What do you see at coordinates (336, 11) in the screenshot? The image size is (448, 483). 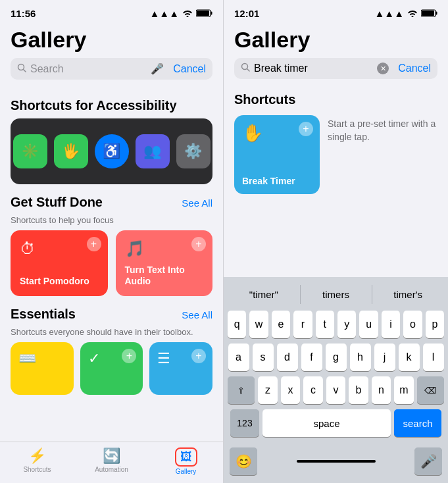 I see `right-status-bar: 12:01 ▲▲▲` at bounding box center [336, 11].